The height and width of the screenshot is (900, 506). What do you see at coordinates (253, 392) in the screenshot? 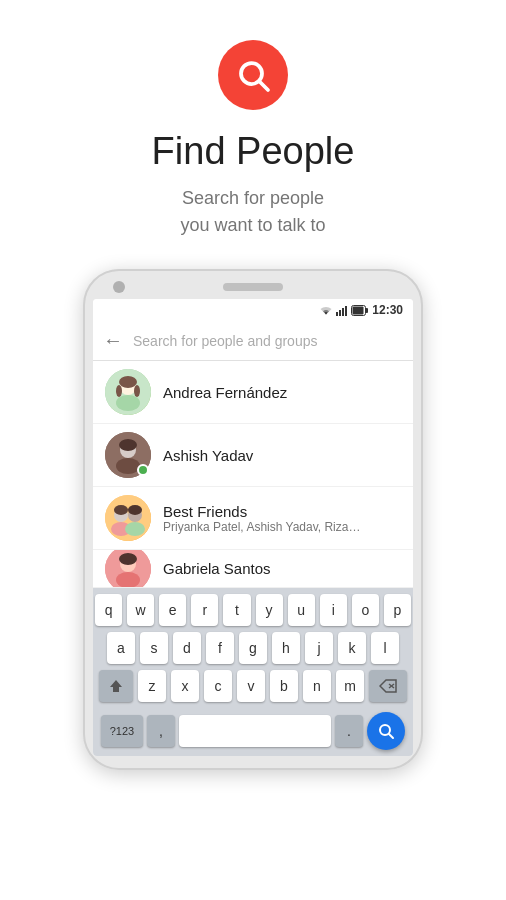
I see `list-item: Andrea Fernández` at bounding box center [253, 392].